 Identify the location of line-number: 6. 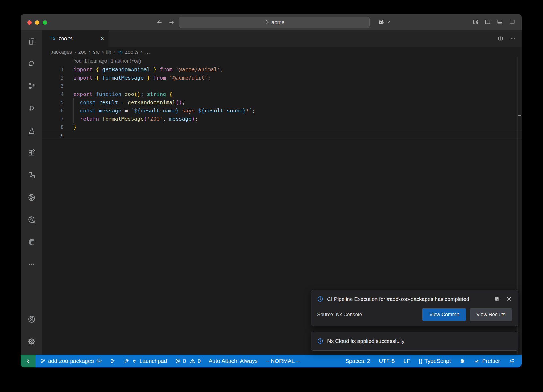
(53, 111).